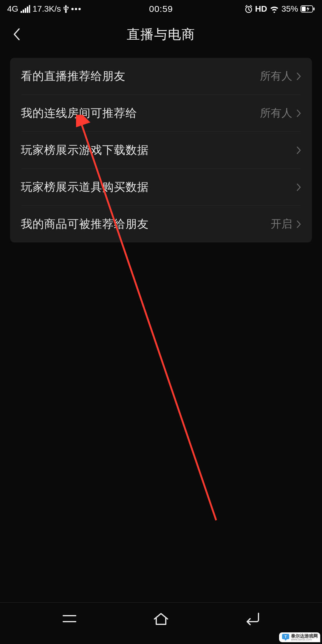 The width and height of the screenshot is (322, 644). I want to click on signal-icon, so click(25, 9).